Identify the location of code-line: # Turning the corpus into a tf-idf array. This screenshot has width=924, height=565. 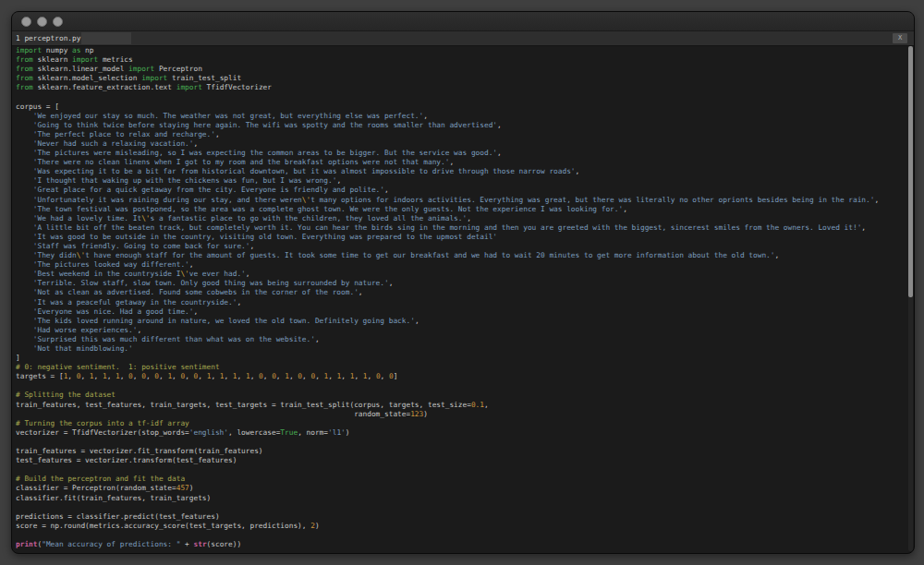
(461, 424).